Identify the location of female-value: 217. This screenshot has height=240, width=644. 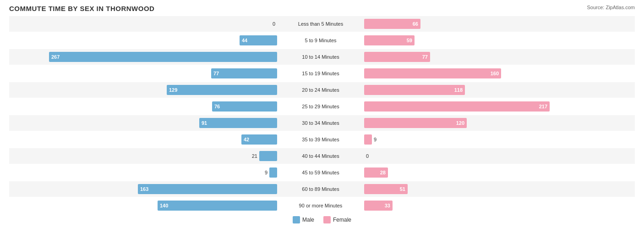
(544, 106).